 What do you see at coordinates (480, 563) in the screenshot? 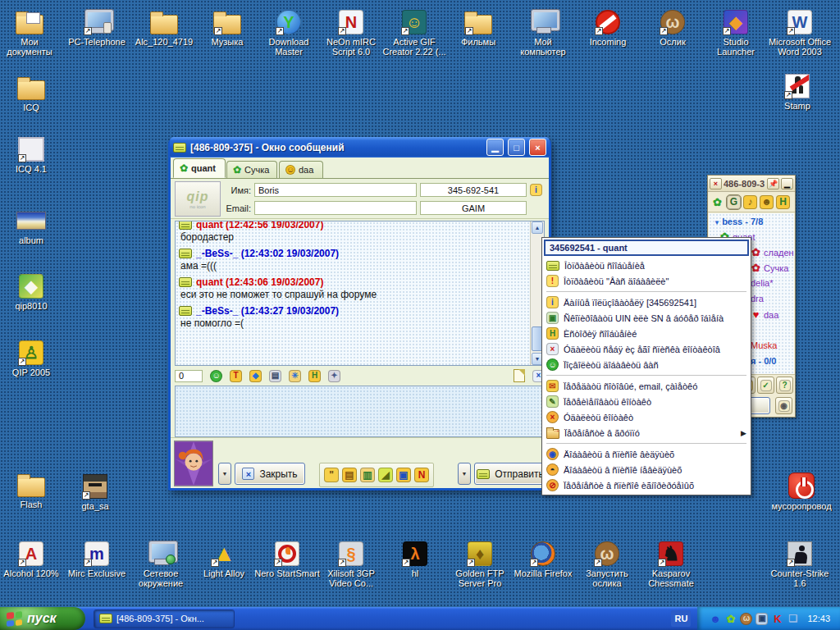
I see `desktop-icon-golden-ftp-server-pro: ♦↗Golden FTP Server Pro` at bounding box center [480, 563].